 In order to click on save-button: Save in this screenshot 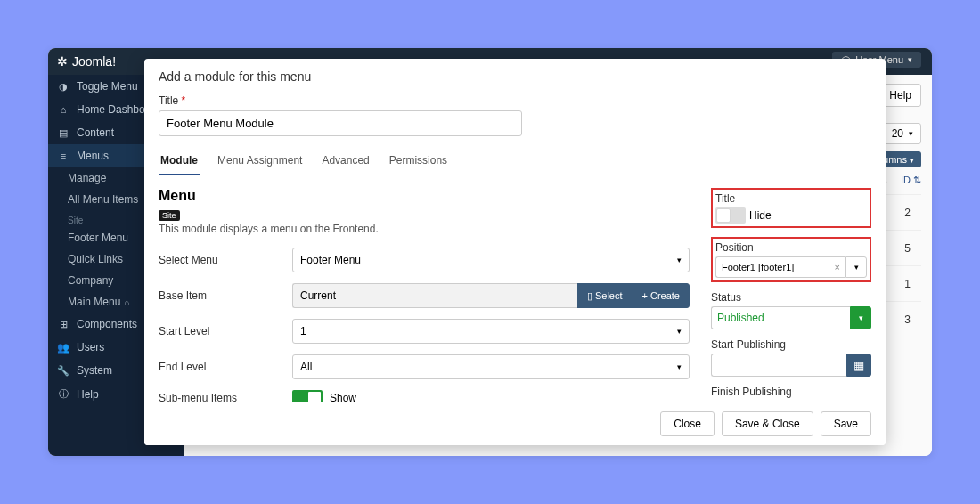, I will do `click(846, 424)`.